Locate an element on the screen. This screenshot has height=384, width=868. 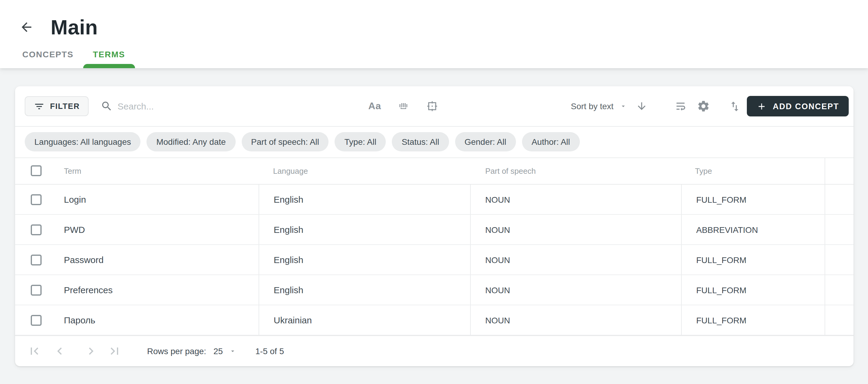
term-cell: Preferences is located at coordinates (88, 290).